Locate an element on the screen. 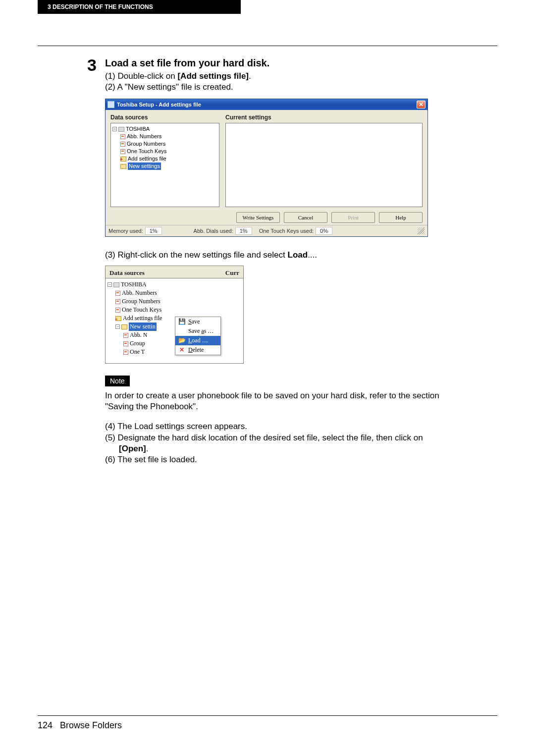  resize-grip-icon is located at coordinates (421, 231).